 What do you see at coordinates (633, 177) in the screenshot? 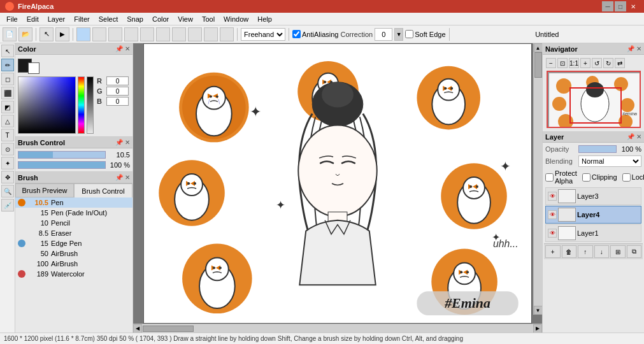
I see `lock-label: Lock` at bounding box center [633, 177].